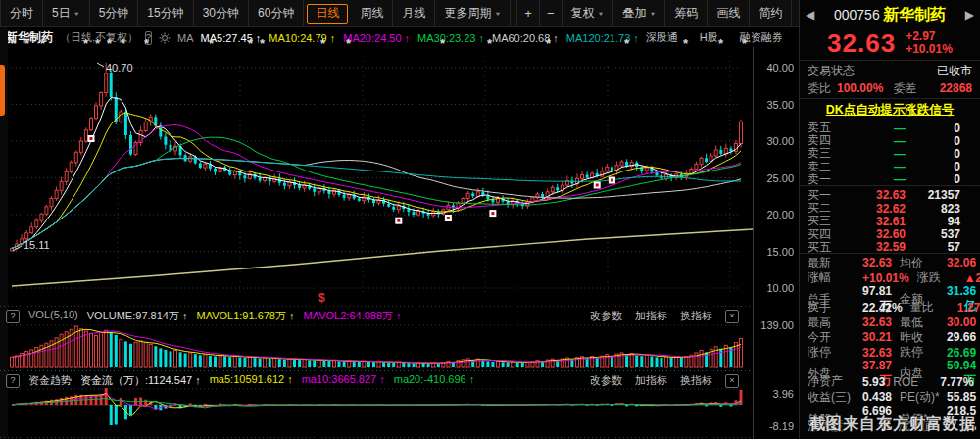 Image resolution: width=980 pixels, height=439 pixels. Describe the element at coordinates (890, 206) in the screenshot. I see `bid-row: 买二32.62823` at that location.